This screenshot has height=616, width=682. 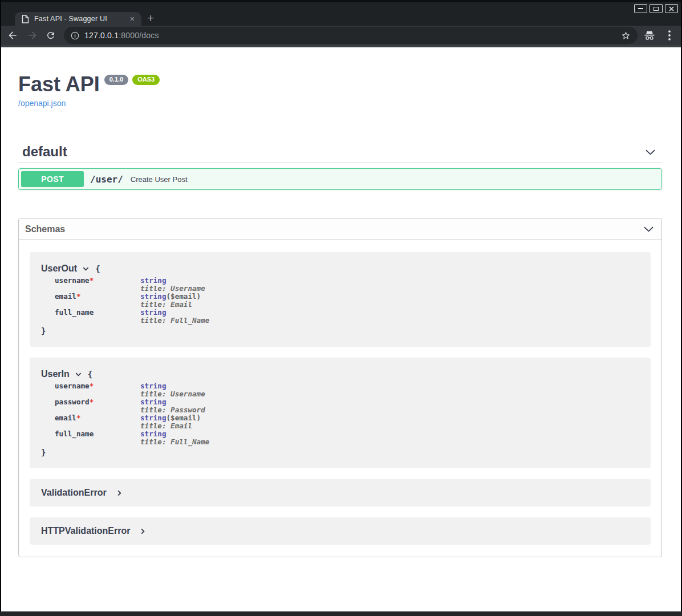 What do you see at coordinates (340, 179) in the screenshot?
I see `operation-post-user: POST /user/ Create User Post` at bounding box center [340, 179].